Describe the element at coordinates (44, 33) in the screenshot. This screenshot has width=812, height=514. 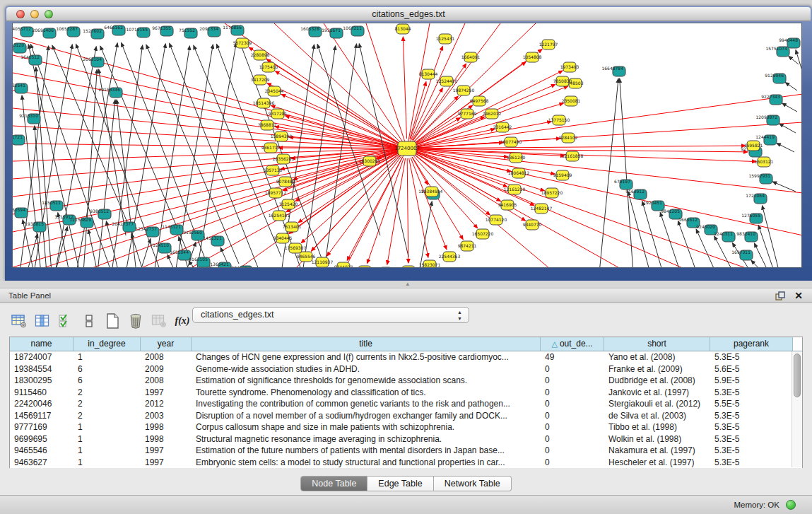
I see `graph-node: 20691406` at that location.